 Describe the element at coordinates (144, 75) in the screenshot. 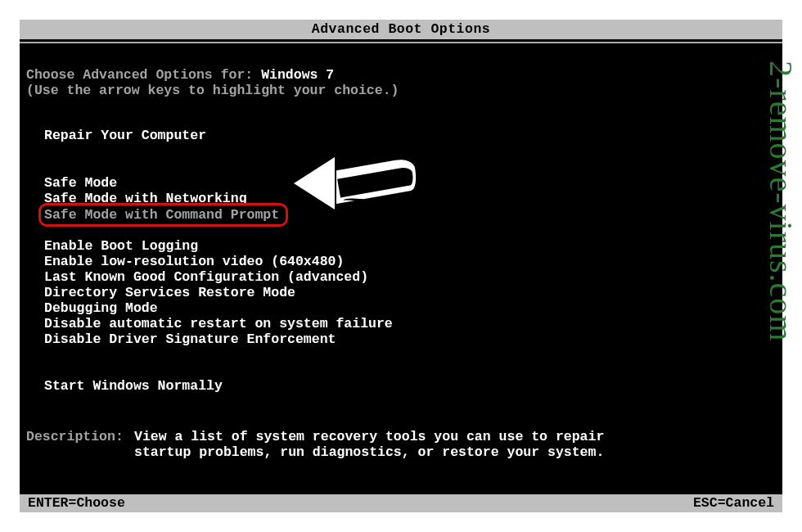

I see `choose-prompt-prefix: Choose Advanced Options for:` at that location.